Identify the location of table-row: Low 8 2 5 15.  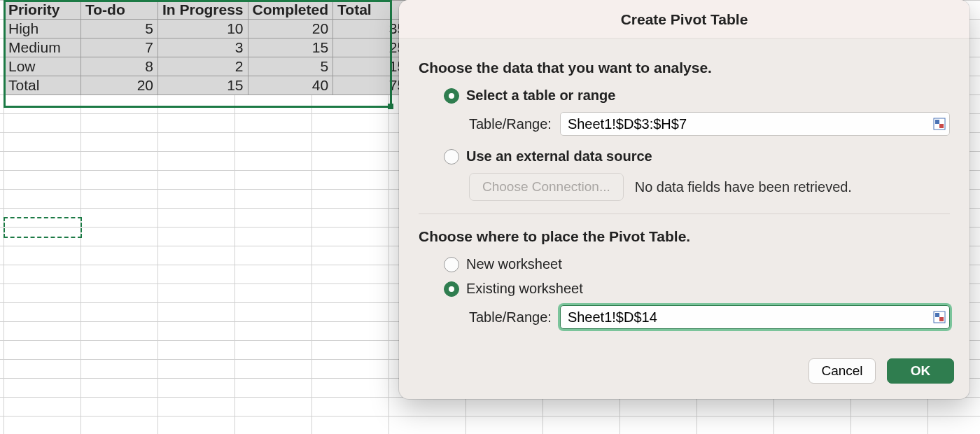
(207, 67).